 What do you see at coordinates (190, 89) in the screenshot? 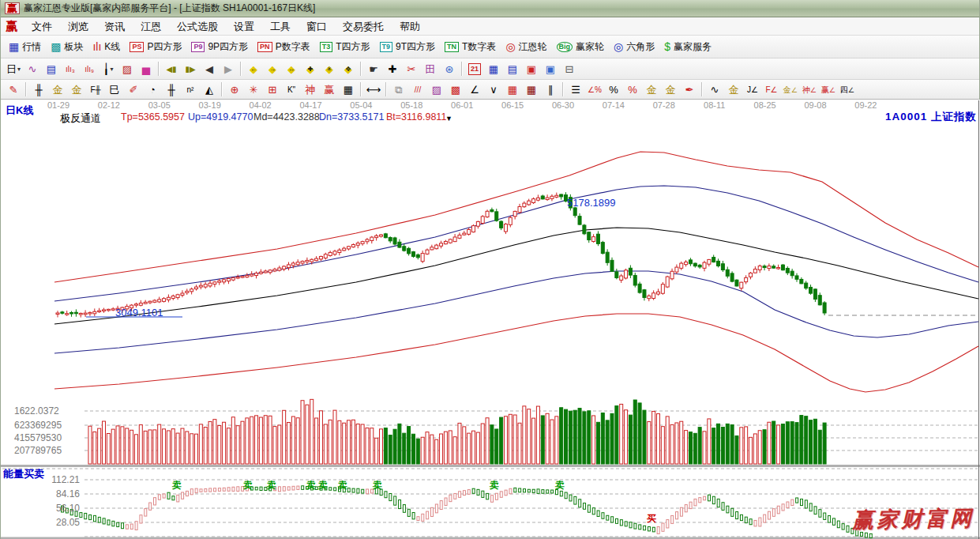
I see `n2-scale-icon: n²` at bounding box center [190, 89].